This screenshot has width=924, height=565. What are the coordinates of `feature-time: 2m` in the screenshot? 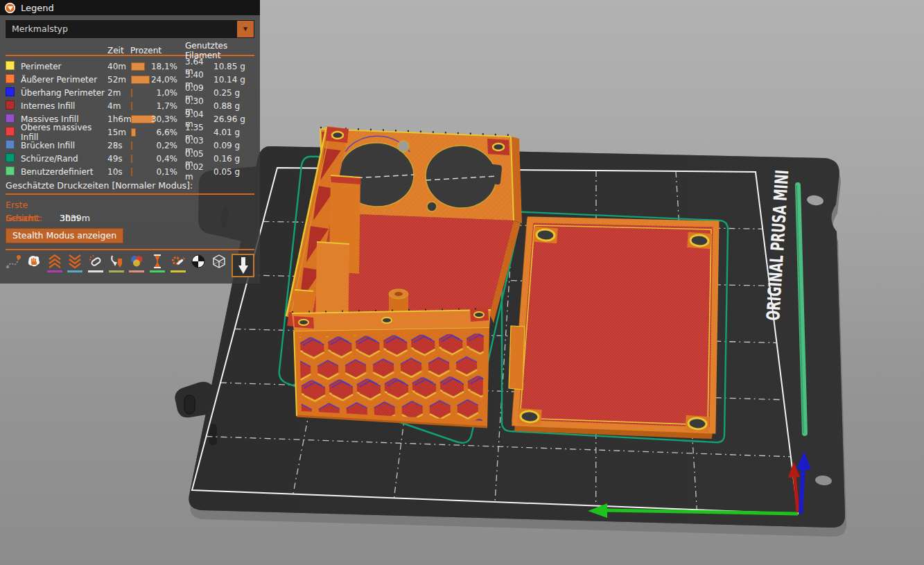 It's located at (119, 93).